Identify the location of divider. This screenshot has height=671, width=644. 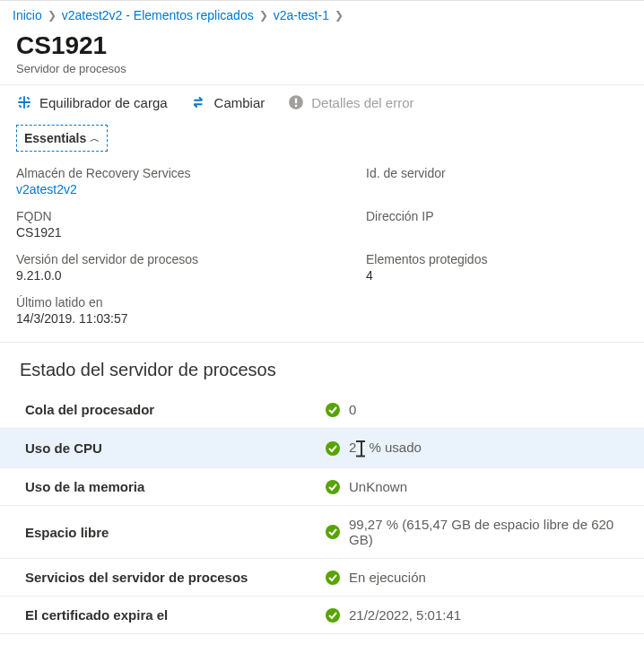
(322, 346).